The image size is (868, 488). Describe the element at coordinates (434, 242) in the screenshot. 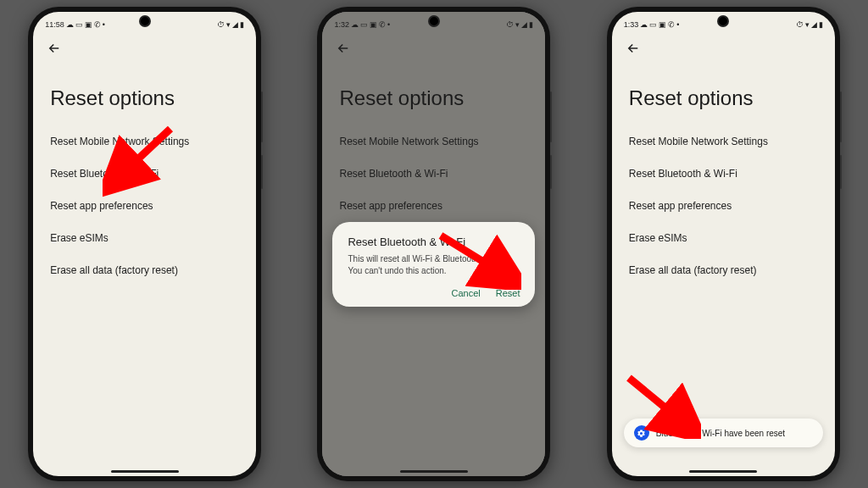

I see `dialog-title: Reset Bluetooth & Wi-Fi` at that location.